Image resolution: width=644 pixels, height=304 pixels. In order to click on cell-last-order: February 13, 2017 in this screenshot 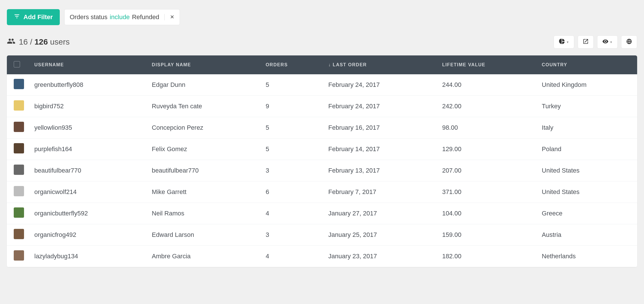, I will do `click(378, 171)`.